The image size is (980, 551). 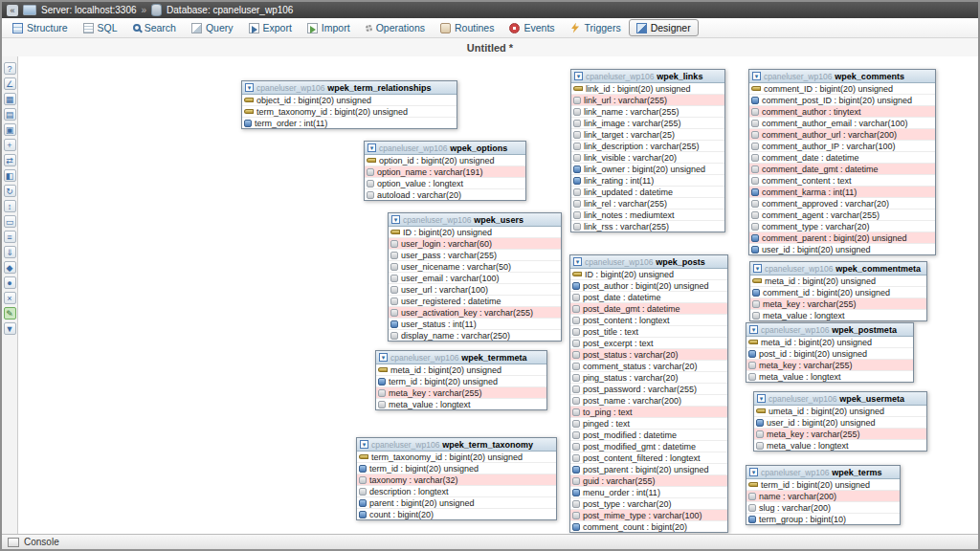 What do you see at coordinates (648, 89) in the screenshot?
I see `field-link_id: link_id : bigint(20) unsigned` at bounding box center [648, 89].